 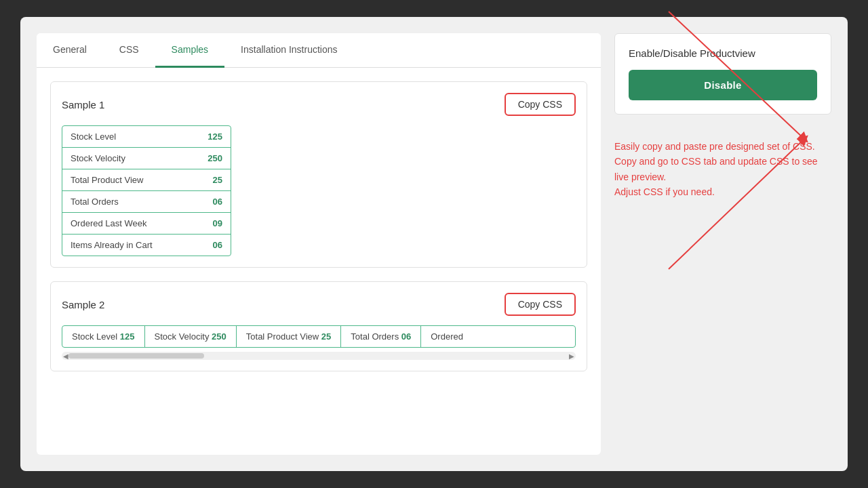 What do you see at coordinates (146, 191) in the screenshot?
I see `sample1-table: Stock Level 125 Stock Velocity 250 Total…` at bounding box center [146, 191].